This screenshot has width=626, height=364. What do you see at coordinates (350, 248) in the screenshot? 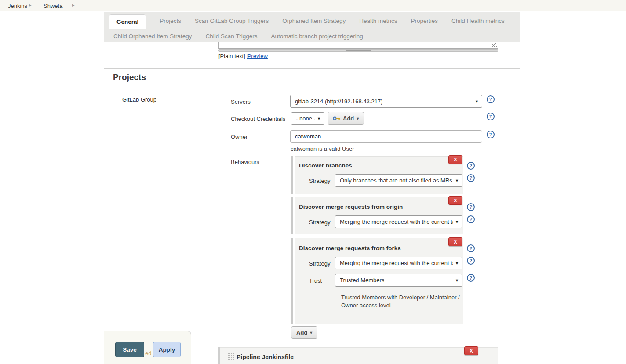
I see `behaviour-title: Discover merge requests from forks` at bounding box center [350, 248].